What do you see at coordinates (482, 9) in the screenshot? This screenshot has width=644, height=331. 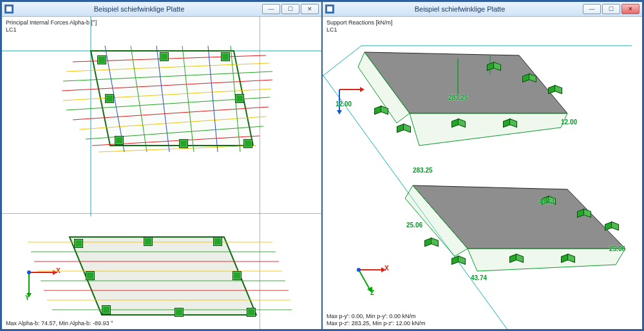 I see `titlebar-right: Beispiel schiefwinklige Platte — ☐ ✕` at bounding box center [482, 9].